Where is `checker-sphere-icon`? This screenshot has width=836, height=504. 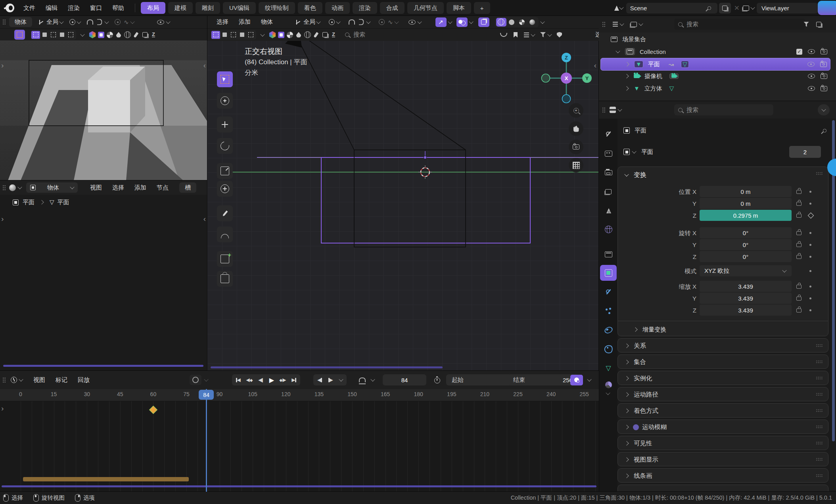
checker-sphere-icon is located at coordinates (110, 35).